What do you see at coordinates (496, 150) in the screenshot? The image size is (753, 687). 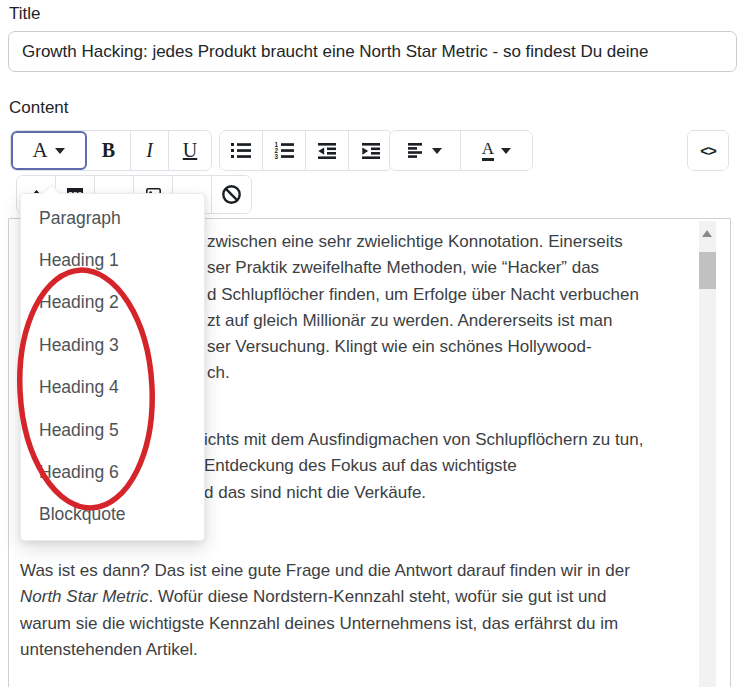 I see `text-color-dropdown-button: A` at bounding box center [496, 150].